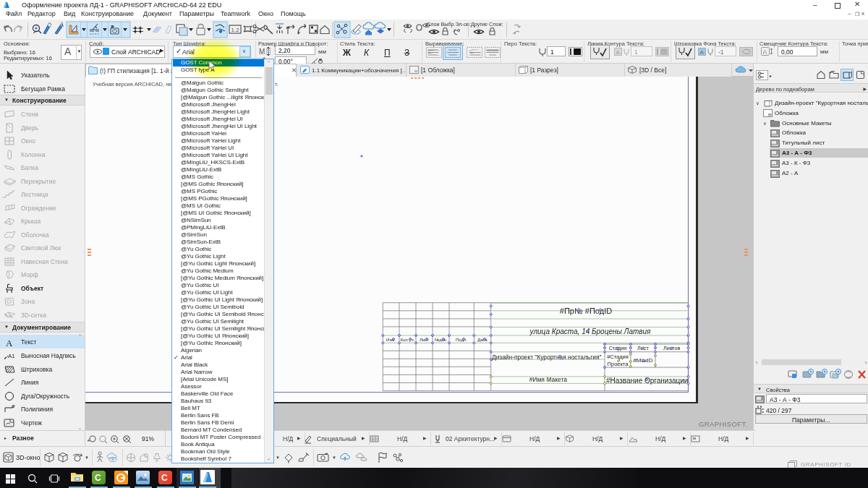  What do you see at coordinates (236, 30) in the screenshot?
I see `svg-text: 1.2` at bounding box center [236, 30].